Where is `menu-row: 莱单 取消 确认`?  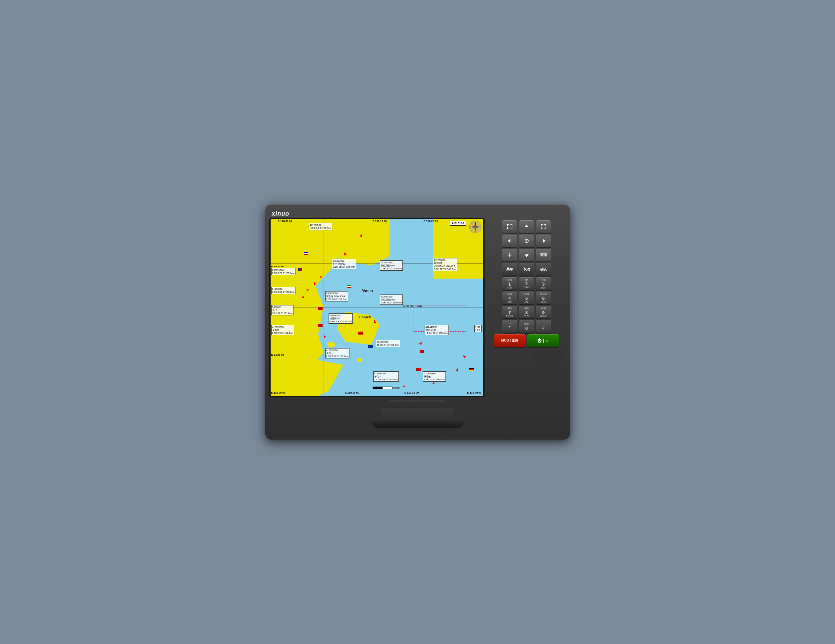
menu-row: 莱单 取消 确认 is located at coordinates (527, 269).